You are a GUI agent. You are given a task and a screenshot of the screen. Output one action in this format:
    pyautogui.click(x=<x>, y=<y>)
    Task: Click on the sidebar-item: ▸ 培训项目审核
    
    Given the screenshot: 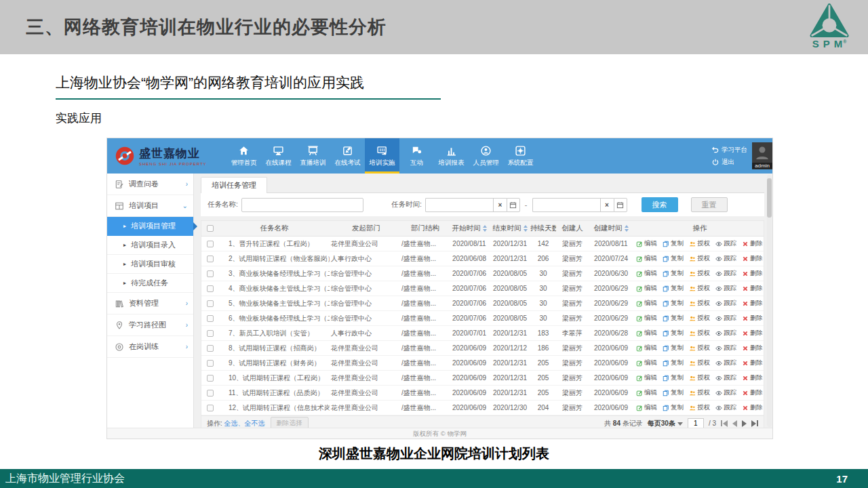 What is the action you would take?
    pyautogui.click(x=151, y=264)
    